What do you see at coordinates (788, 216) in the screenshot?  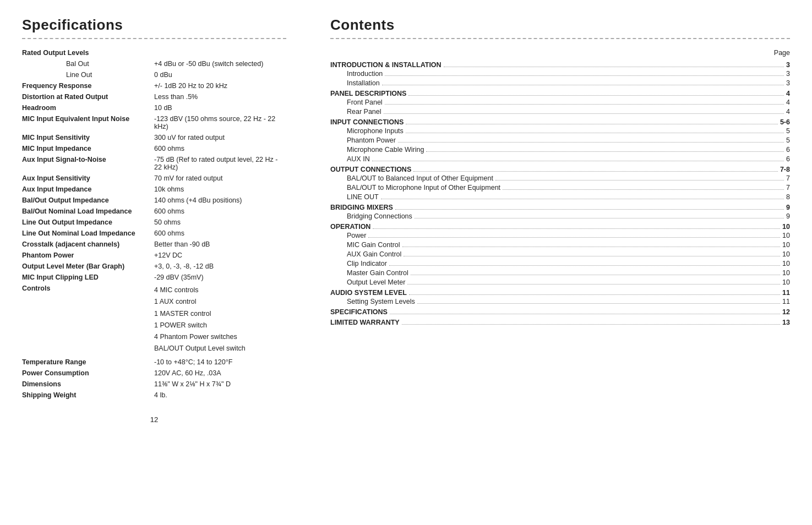 I see `toc-page: 9` at bounding box center [788, 216].